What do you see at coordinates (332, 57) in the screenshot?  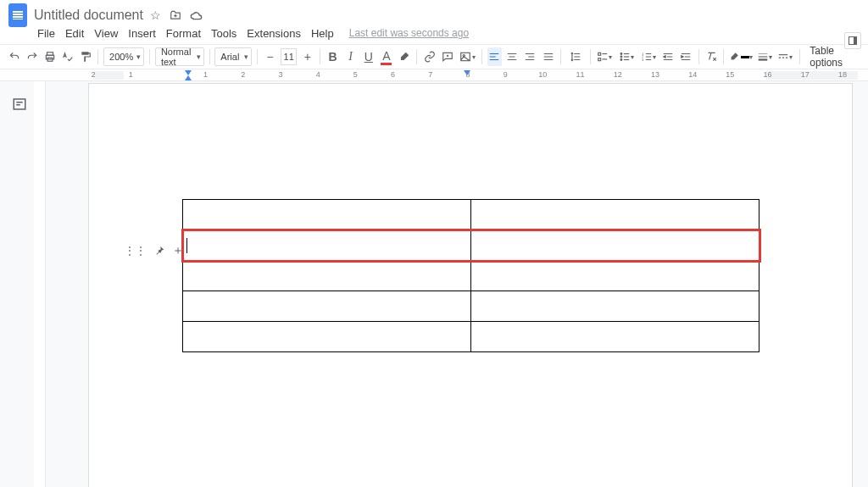 I see `bold-button: B` at bounding box center [332, 57].